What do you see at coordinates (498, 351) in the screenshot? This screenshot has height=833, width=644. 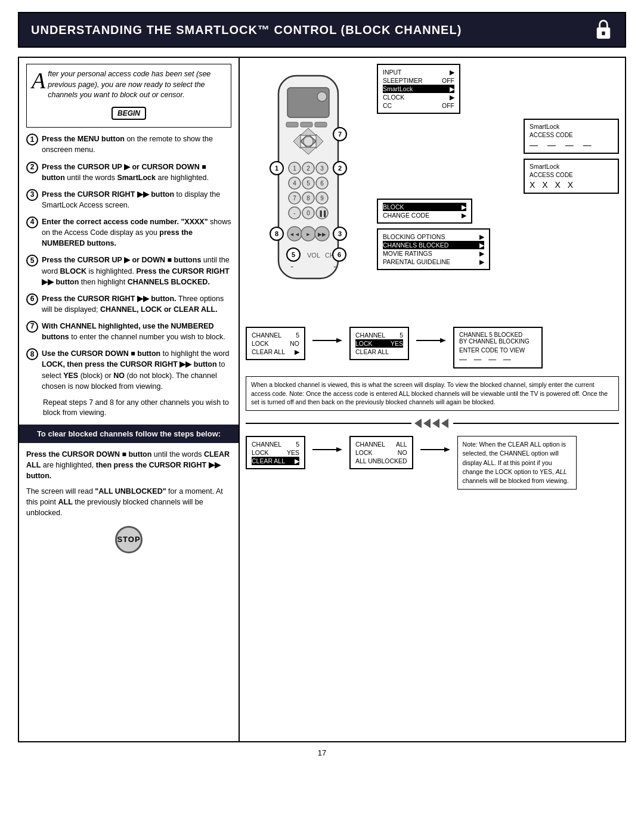 I see `blocked-notice-line3: ENTER CODE TO VIEW` at bounding box center [498, 351].